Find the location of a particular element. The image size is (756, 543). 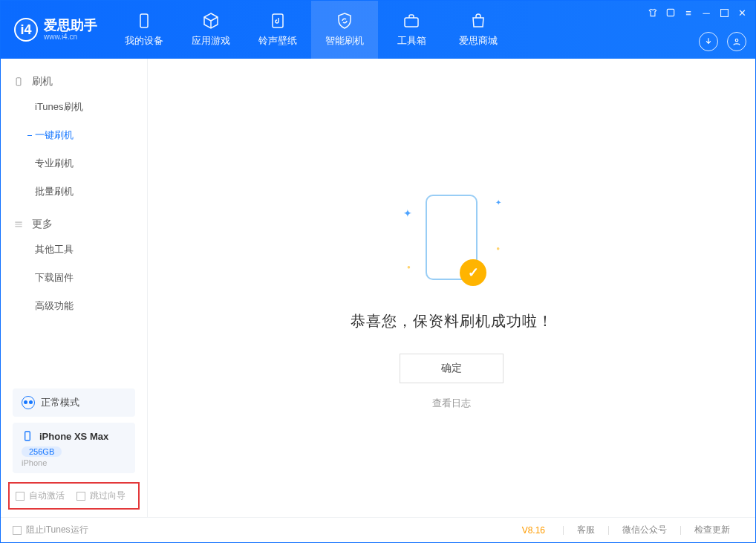

footer: 阻止iTunes运行 V8.16 客服 微信公众号 检查更新 is located at coordinates (378, 530).